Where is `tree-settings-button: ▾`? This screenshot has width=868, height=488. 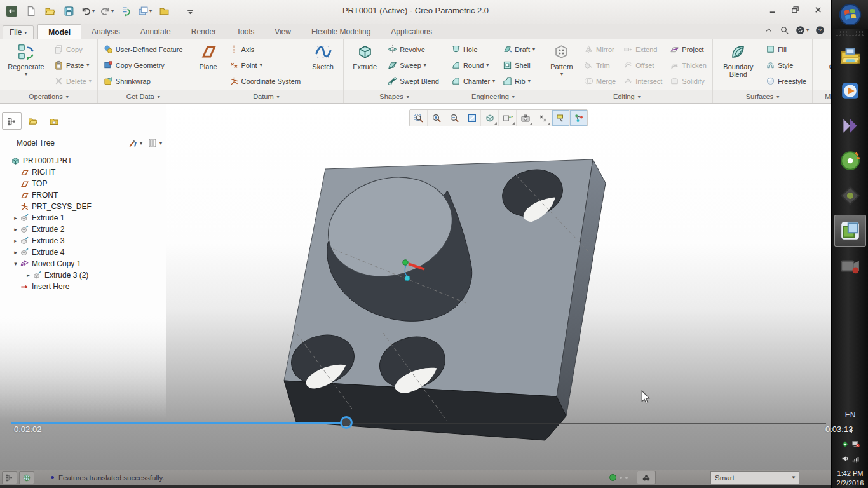
tree-settings-button: ▾ is located at coordinates (135, 143).